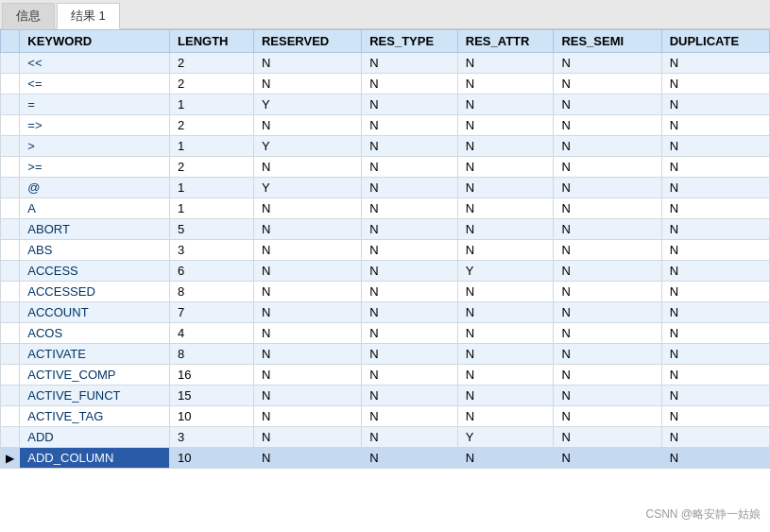  What do you see at coordinates (385, 230) in the screenshot?
I see `table-row: ABORT5NNNNN` at bounding box center [385, 230].